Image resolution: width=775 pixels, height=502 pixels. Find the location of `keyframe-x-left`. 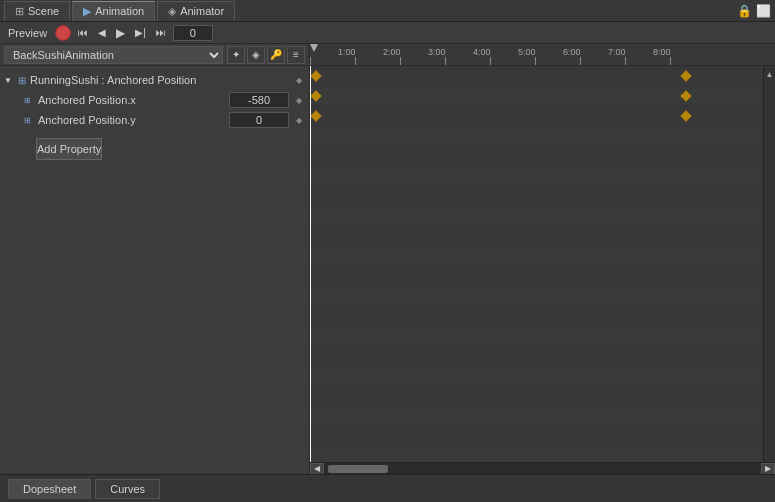

keyframe-x-left is located at coordinates (316, 96).